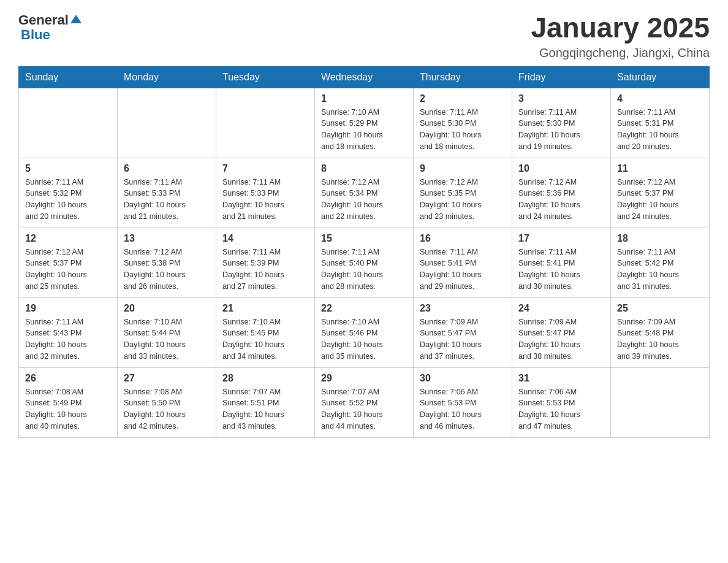 The image size is (728, 563). I want to click on cell-info-text: Sunrise: 7:07 AM Sunset: 5:52 PM Dayligh…, so click(364, 410).